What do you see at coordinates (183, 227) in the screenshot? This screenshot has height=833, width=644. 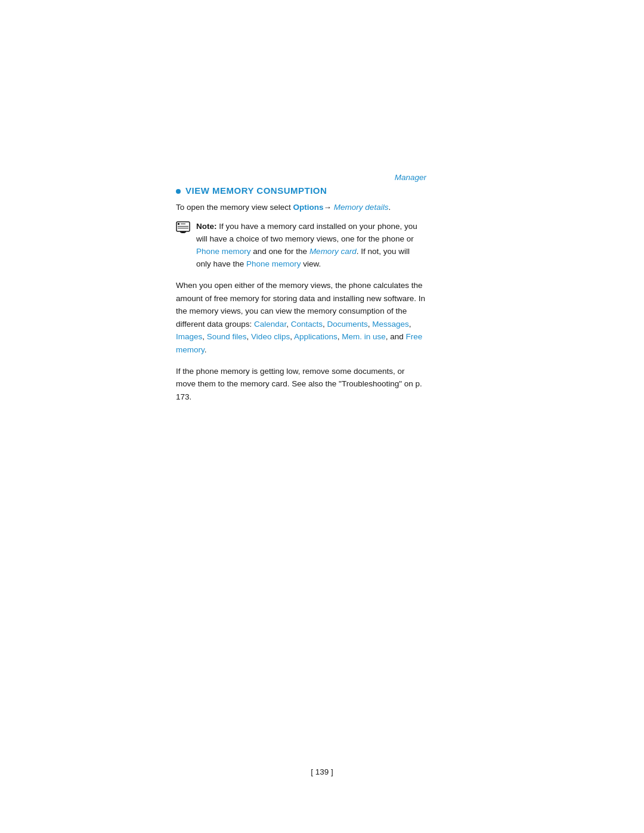 I see `note-icon` at bounding box center [183, 227].